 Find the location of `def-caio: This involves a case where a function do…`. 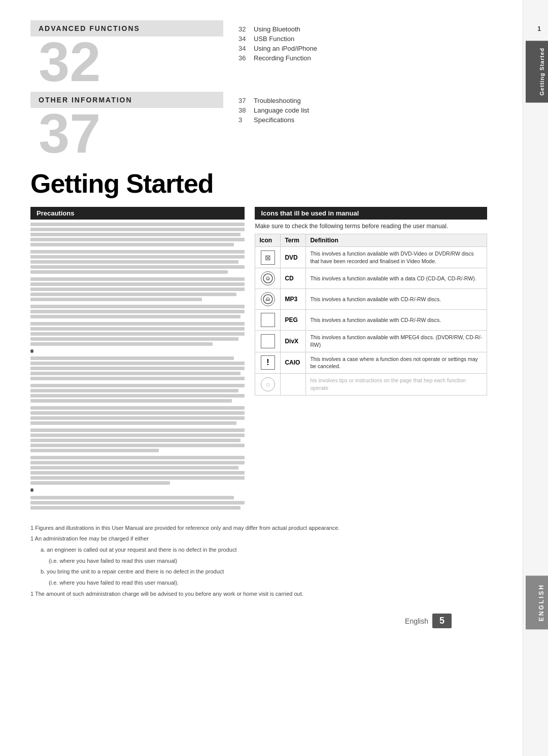

def-caio: This involves a case where a function do… is located at coordinates (397, 363).